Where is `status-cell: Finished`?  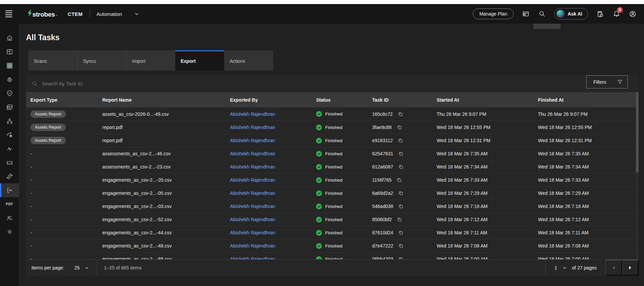 status-cell: Finished is located at coordinates (344, 167).